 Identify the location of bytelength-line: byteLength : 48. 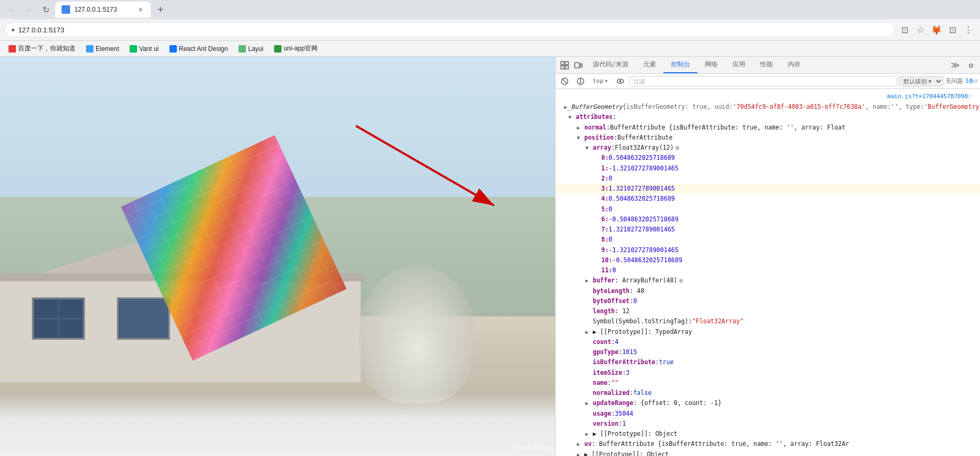
(768, 291).